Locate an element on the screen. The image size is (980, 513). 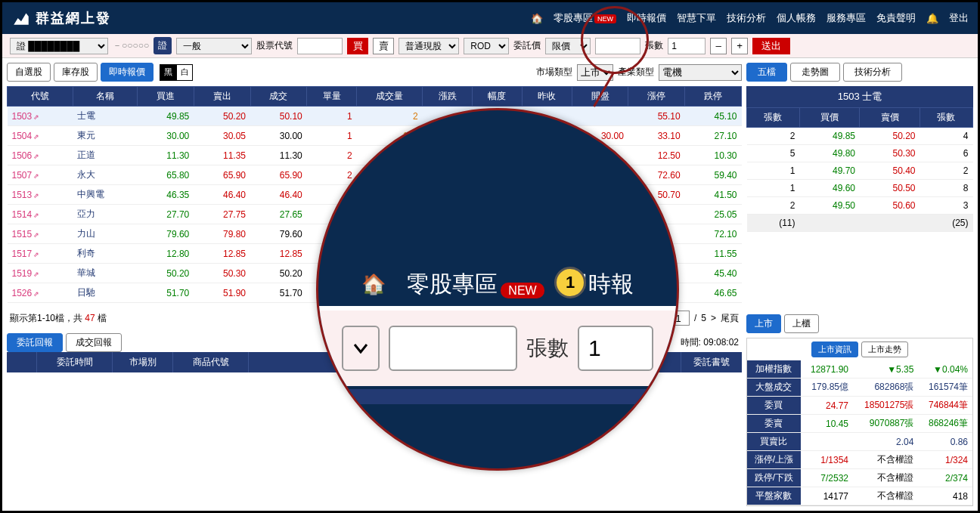
nav-quote: 即時報價 is located at coordinates (647, 18).